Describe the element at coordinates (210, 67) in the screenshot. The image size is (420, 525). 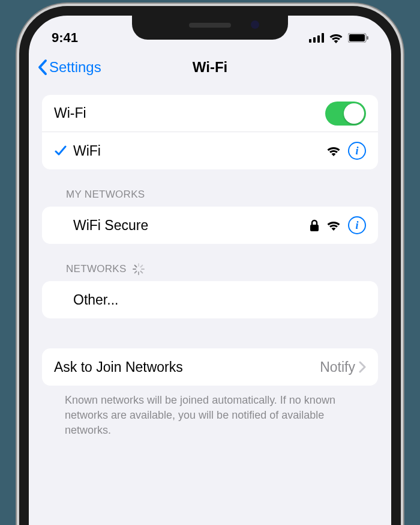
I see `page-title: Wi-Fi` at that location.